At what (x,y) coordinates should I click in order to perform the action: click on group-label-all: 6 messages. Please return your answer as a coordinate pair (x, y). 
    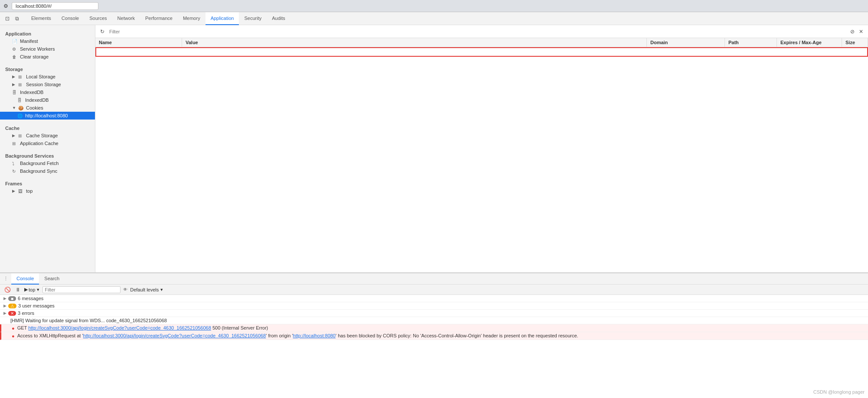
    Looking at the image, I should click on (30, 298).